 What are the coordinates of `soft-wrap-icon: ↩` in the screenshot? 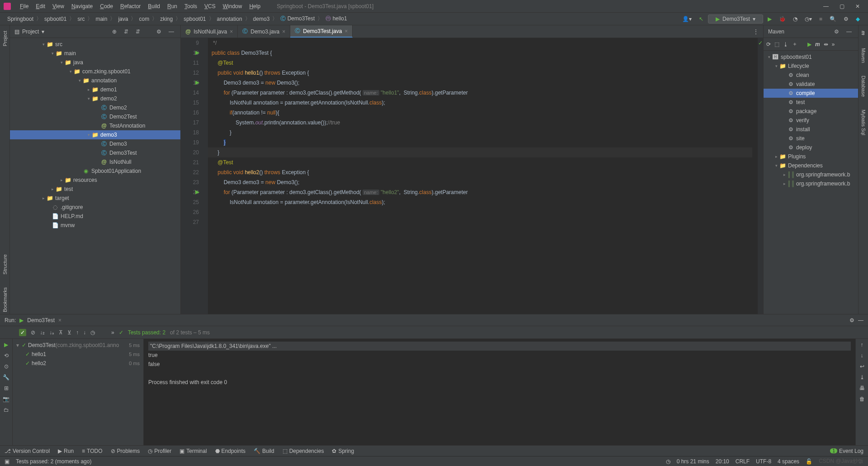 It's located at (862, 366).